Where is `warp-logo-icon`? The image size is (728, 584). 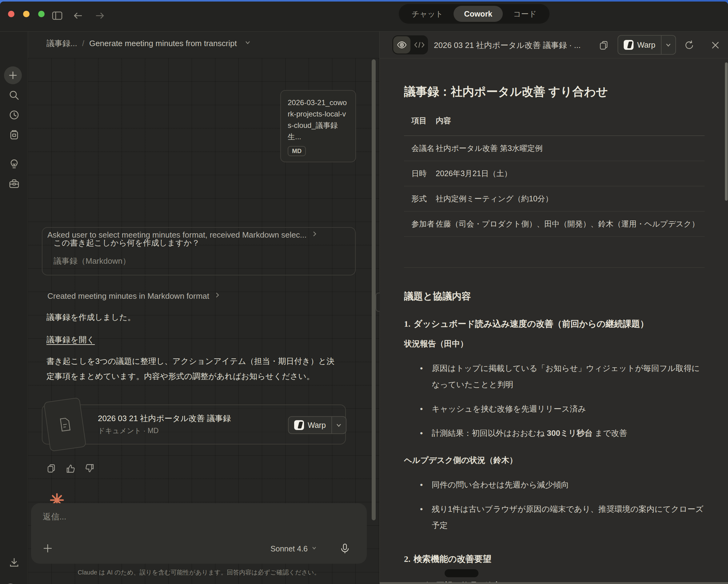 warp-logo-icon is located at coordinates (299, 425).